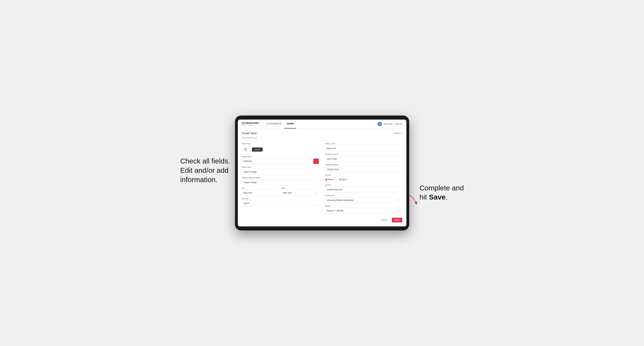  Describe the element at coordinates (280, 170) in the screenshot. I see `team-name-group: Team name` at that location.